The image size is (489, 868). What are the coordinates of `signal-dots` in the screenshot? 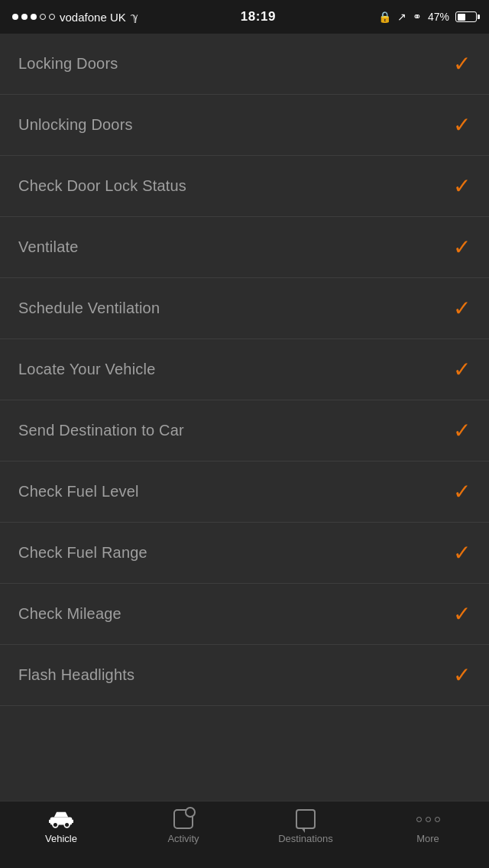 It's located at (34, 17).